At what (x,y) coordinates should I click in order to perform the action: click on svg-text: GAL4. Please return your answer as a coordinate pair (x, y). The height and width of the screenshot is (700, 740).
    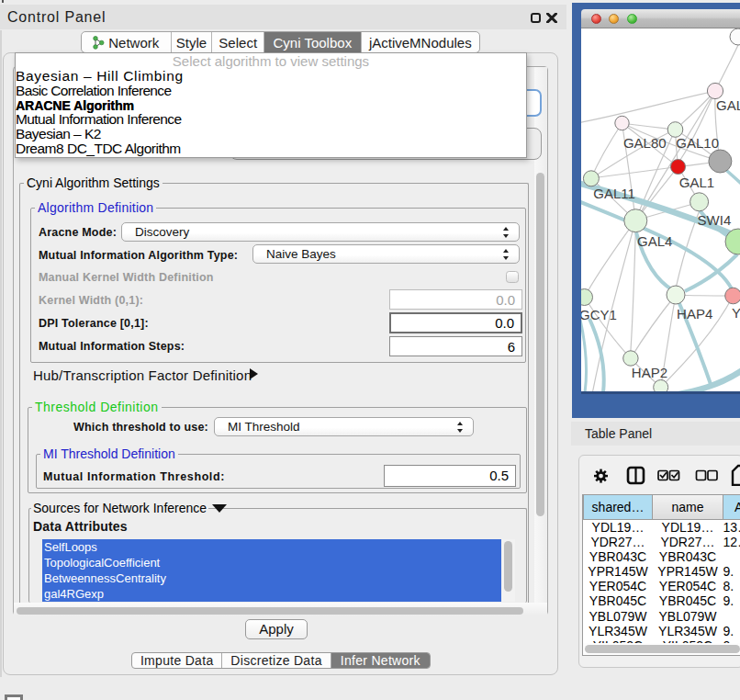
    Looking at the image, I should click on (655, 241).